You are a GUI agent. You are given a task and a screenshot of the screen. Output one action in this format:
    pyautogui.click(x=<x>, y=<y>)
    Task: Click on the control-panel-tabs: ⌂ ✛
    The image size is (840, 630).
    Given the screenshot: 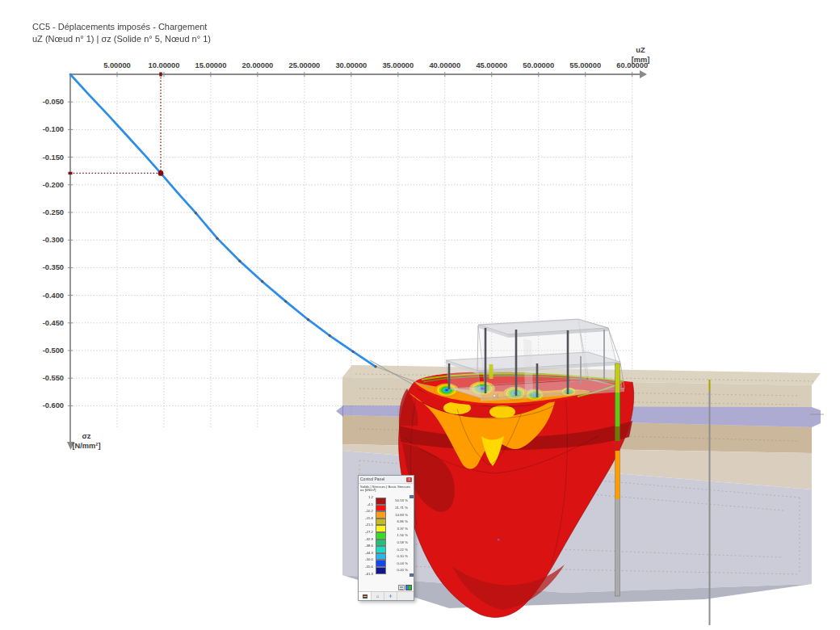 What is the action you would take?
    pyautogui.click(x=386, y=596)
    